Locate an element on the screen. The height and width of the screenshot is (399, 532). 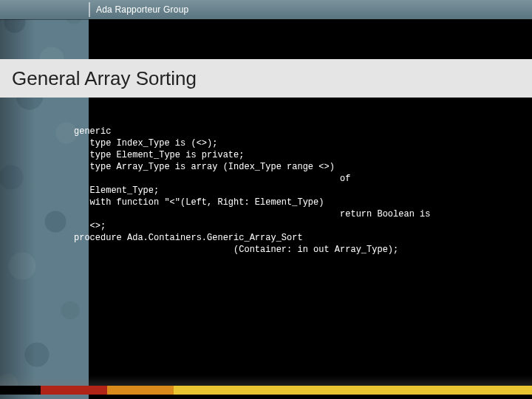
code-line: type Element_Type is private; is located at coordinates (159, 155).